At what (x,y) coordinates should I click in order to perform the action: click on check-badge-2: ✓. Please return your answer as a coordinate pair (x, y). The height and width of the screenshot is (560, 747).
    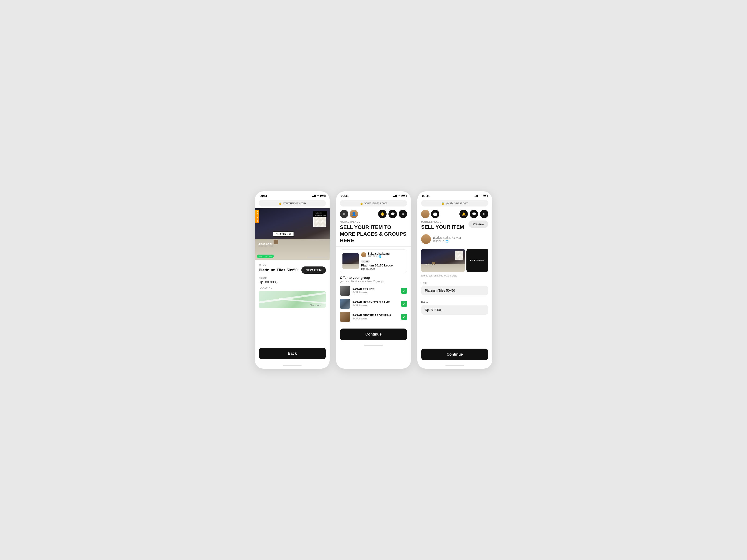
    Looking at the image, I should click on (404, 317).